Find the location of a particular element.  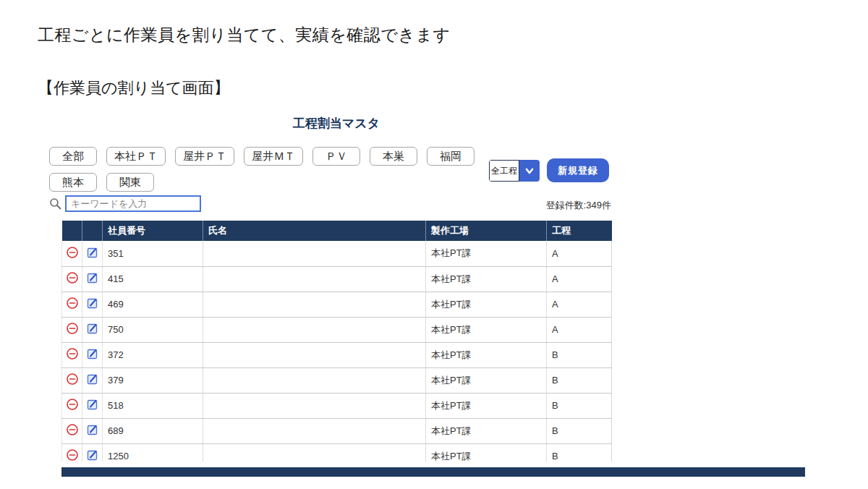

employee-no-cell: 469 is located at coordinates (153, 304).